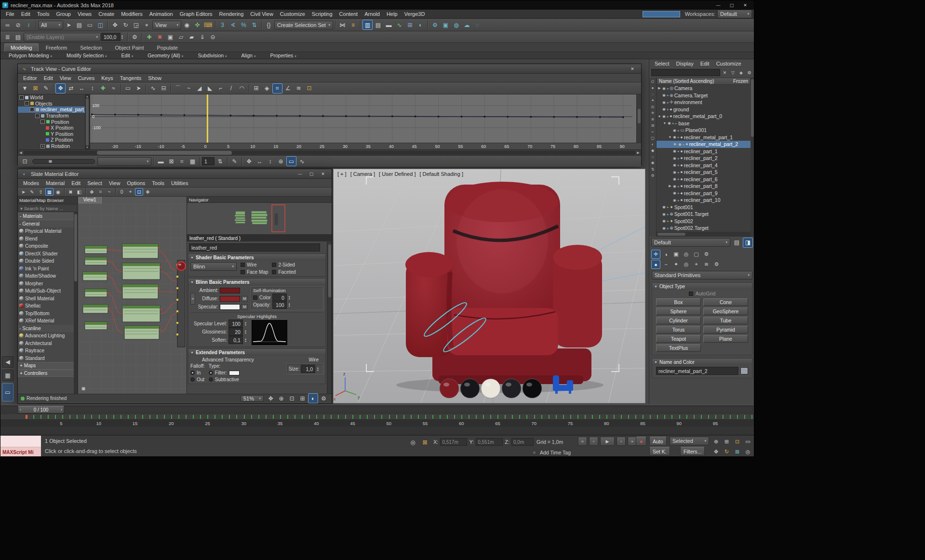 The height and width of the screenshot is (560, 925). Describe the element at coordinates (36, 89) in the screenshot. I see `lock-selection-icon: ⊠` at that location.